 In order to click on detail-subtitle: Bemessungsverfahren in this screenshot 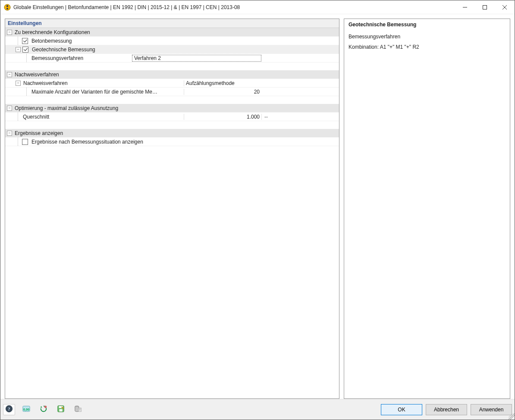, I will do `click(427, 37)`.